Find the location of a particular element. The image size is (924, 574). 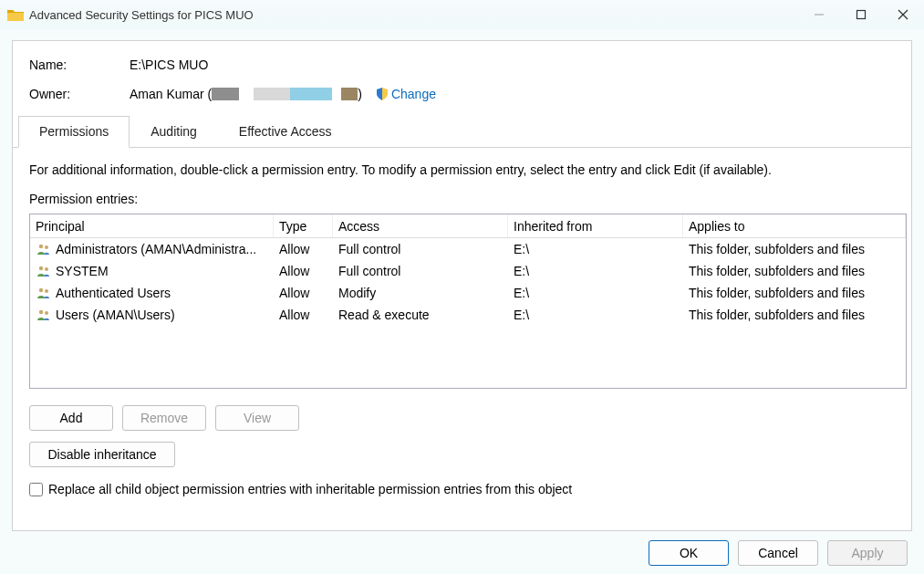

th-applies: Applies to is located at coordinates (794, 226).